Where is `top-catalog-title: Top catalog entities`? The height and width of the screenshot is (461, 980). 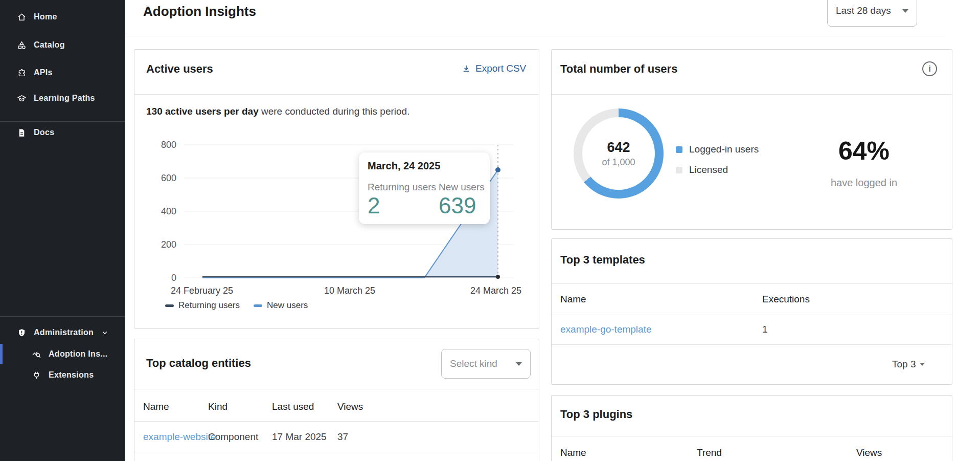
top-catalog-title: Top catalog entities is located at coordinates (198, 363).